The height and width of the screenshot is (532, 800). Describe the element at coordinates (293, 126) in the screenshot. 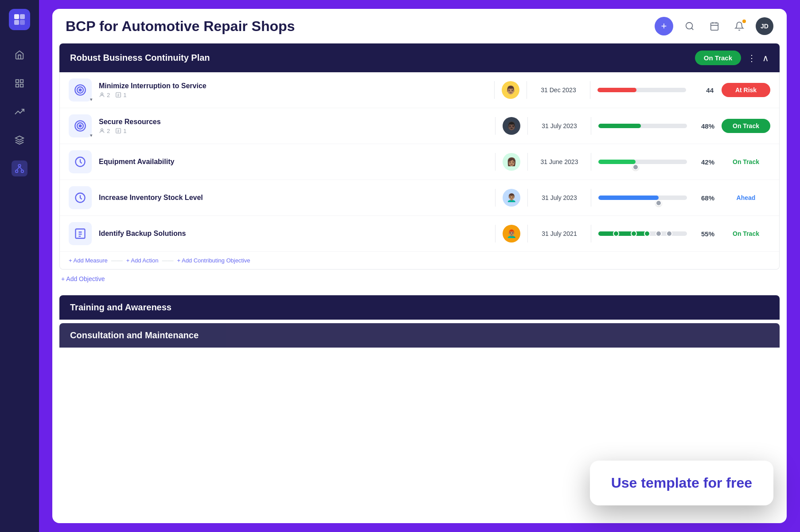

I see `obj-info-2: Secure Resources 2 1` at that location.